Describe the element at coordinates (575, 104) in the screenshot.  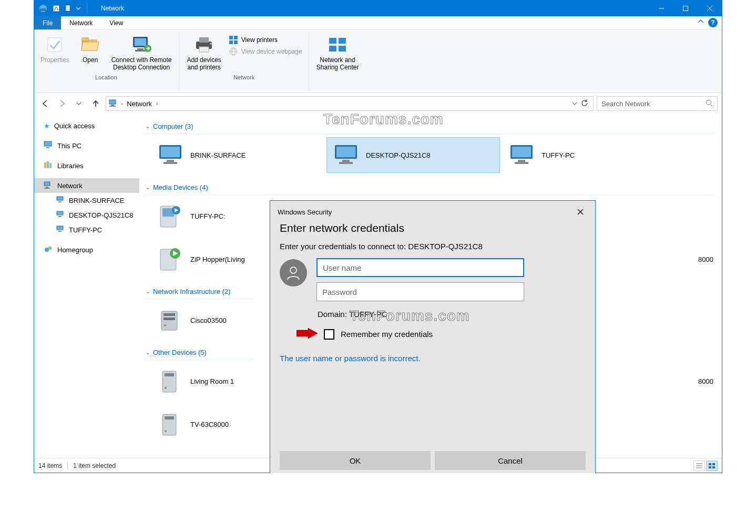
I see `address-dropdown-icon` at that location.